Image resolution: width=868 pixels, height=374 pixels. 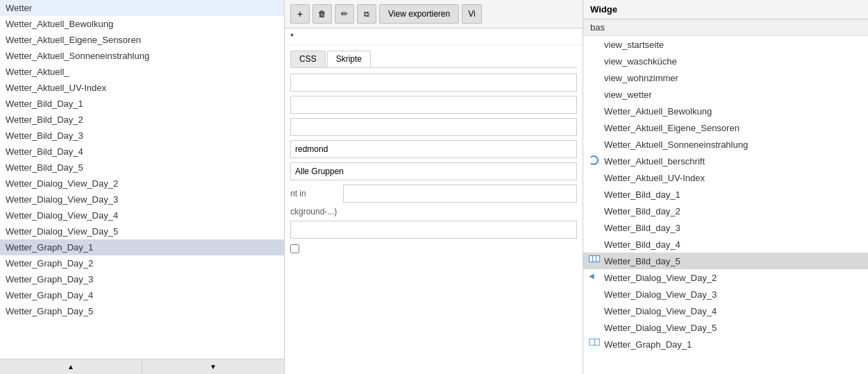 What do you see at coordinates (142, 104) in the screenshot?
I see `left-list-item: Wetter_Bild_Day_1` at bounding box center [142, 104].